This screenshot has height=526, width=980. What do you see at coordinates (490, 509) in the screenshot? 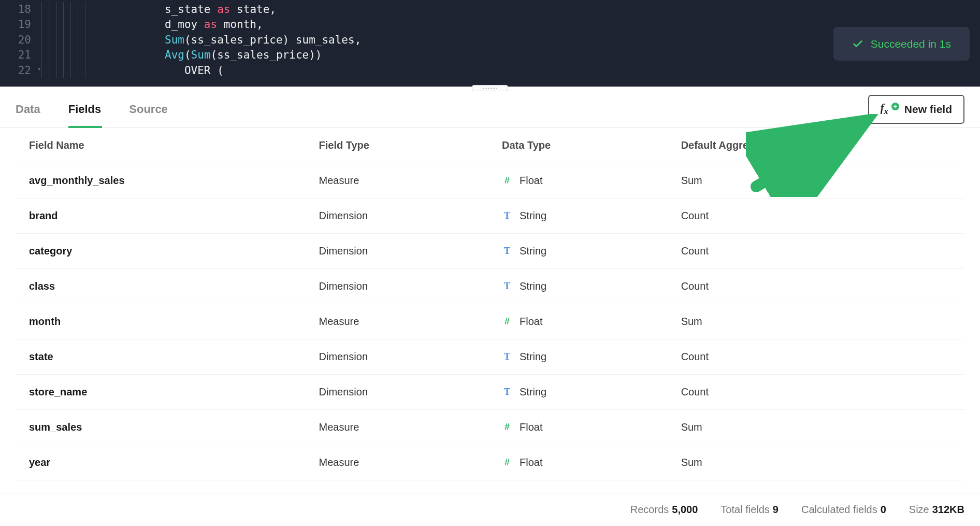
I see `status-footer: Records5,000 Total fields9 Calculated fi…` at bounding box center [490, 509].